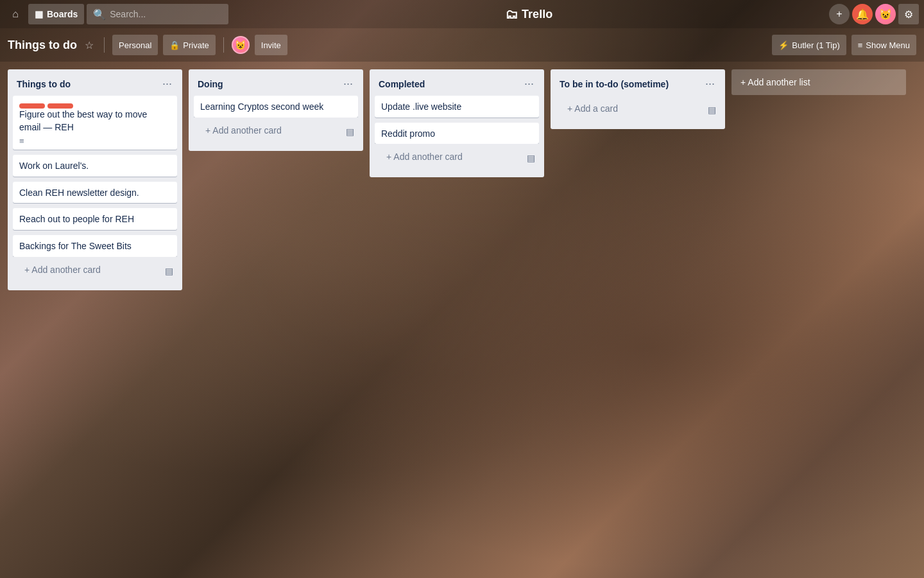 The width and height of the screenshot is (924, 578). I want to click on avatar: 😺, so click(886, 14).